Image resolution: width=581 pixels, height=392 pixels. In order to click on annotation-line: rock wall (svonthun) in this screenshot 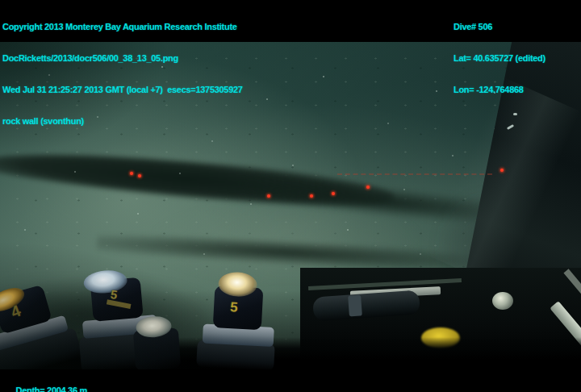, I will do `click(123, 121)`.